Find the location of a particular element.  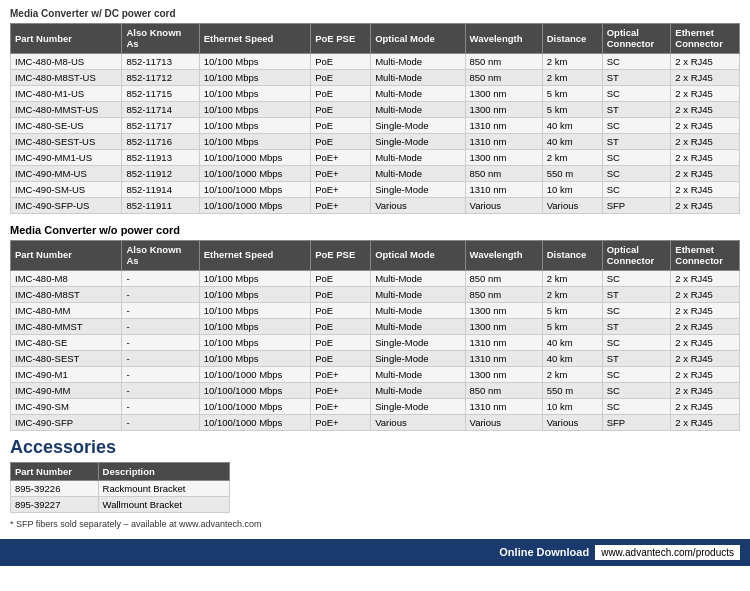

footer-bar: Online Download www.advantech.com/produc… is located at coordinates (375, 552).